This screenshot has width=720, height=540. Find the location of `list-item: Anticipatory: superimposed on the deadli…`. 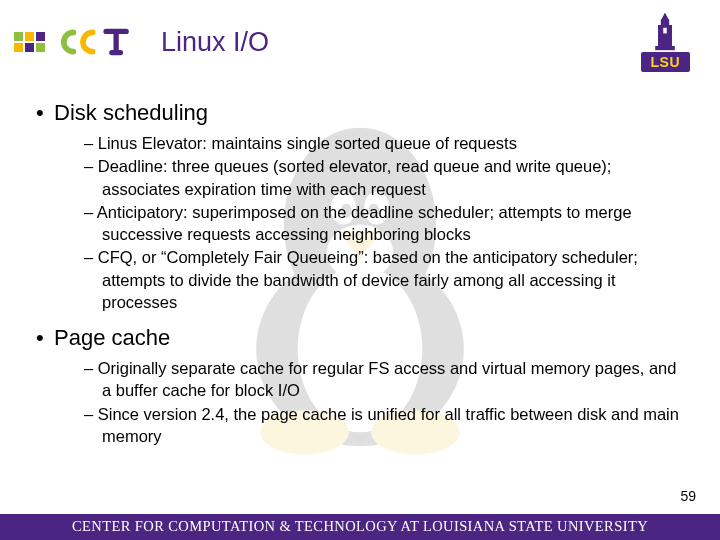

list-item: Anticipatory: superimposed on the deadli… is located at coordinates (384, 224).